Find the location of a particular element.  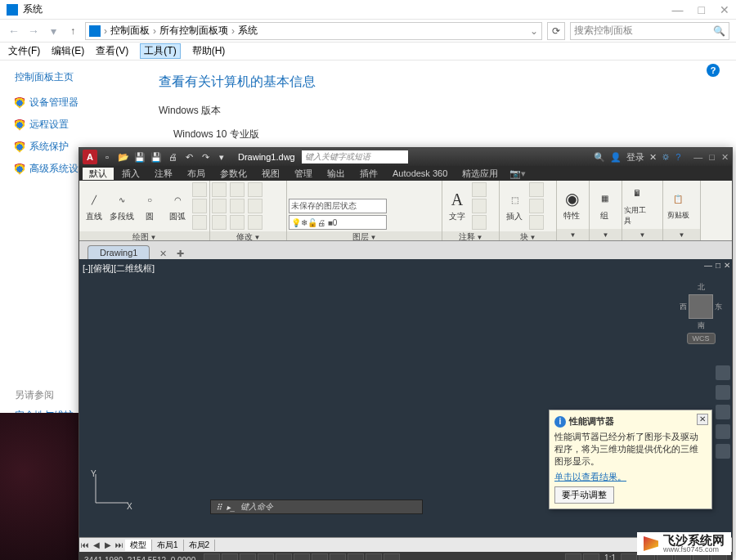

qat-save: 💾 is located at coordinates (140, 157).